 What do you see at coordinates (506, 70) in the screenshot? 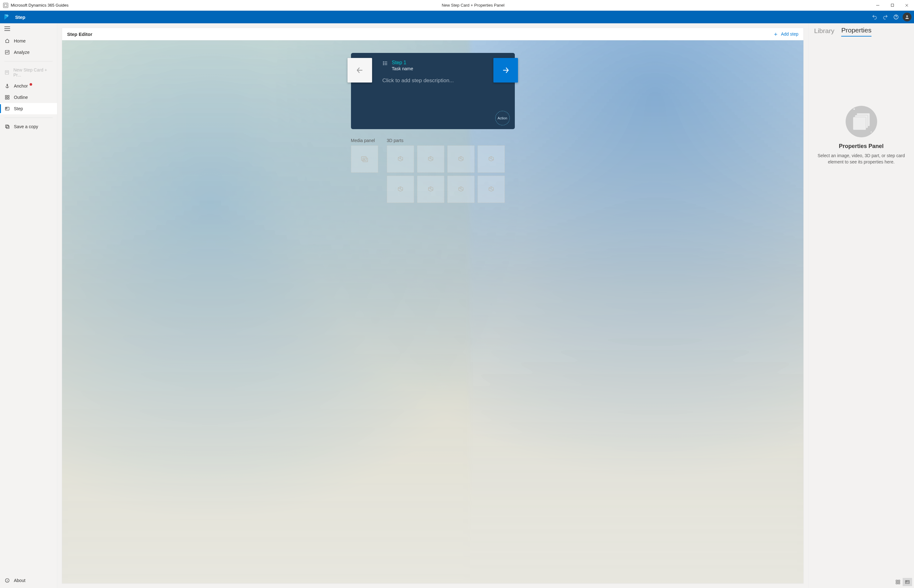
I see `next-step-button` at bounding box center [506, 70].